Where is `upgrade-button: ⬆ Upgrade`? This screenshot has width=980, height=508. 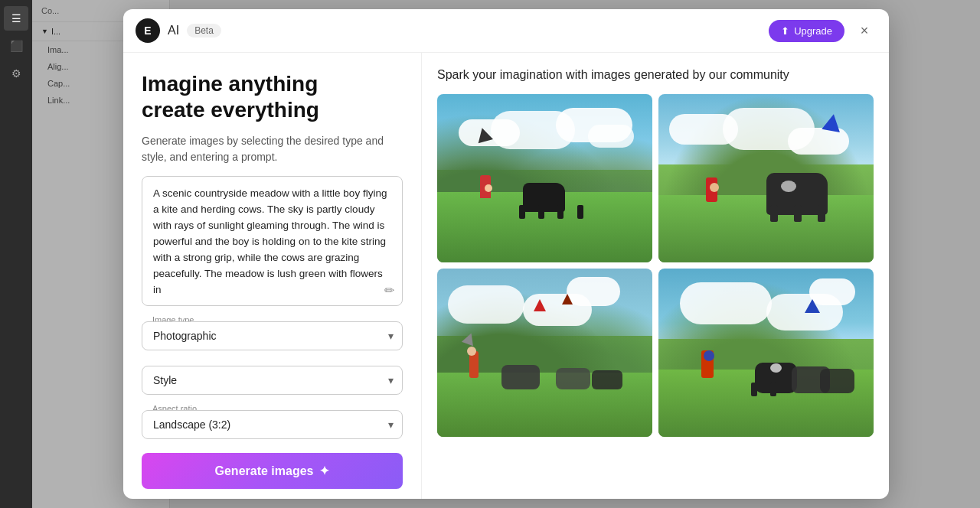 upgrade-button: ⬆ Upgrade is located at coordinates (807, 31).